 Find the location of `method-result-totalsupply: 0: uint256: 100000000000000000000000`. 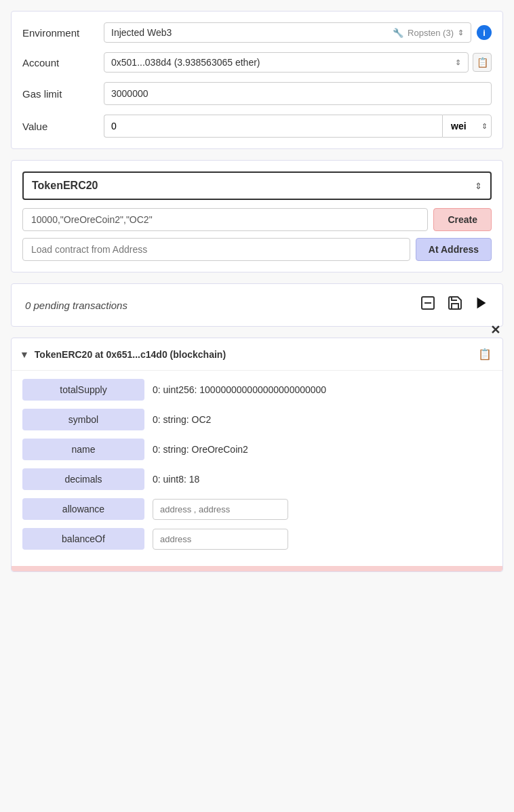

method-result-totalsupply: 0: uint256: 100000000000000000000000 is located at coordinates (239, 390).